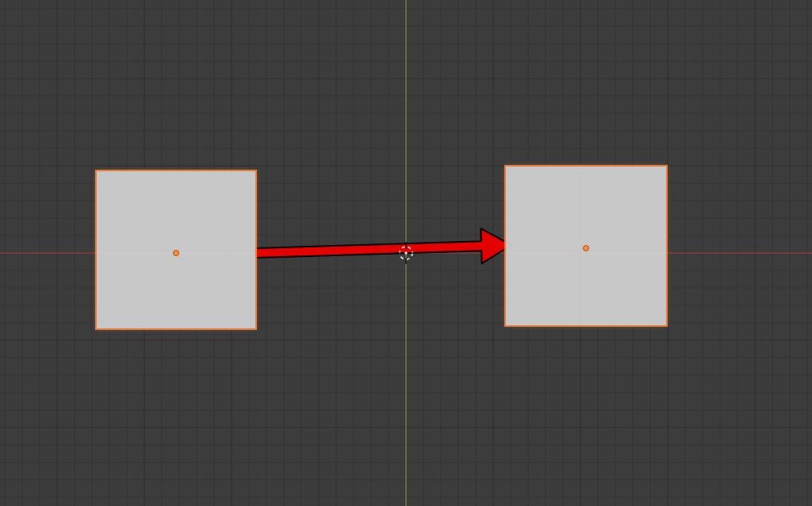 This screenshot has height=506, width=812. What do you see at coordinates (406, 253) in the screenshot?
I see `cursor-3d-icon` at bounding box center [406, 253].